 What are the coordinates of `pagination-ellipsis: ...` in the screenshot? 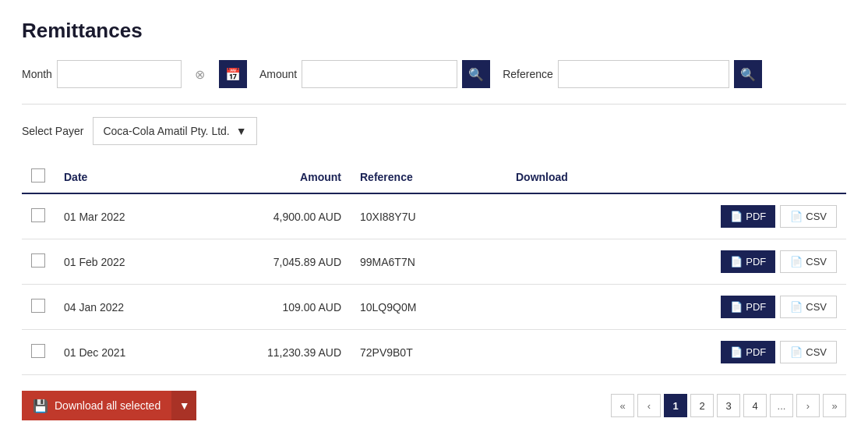 It's located at (782, 406).